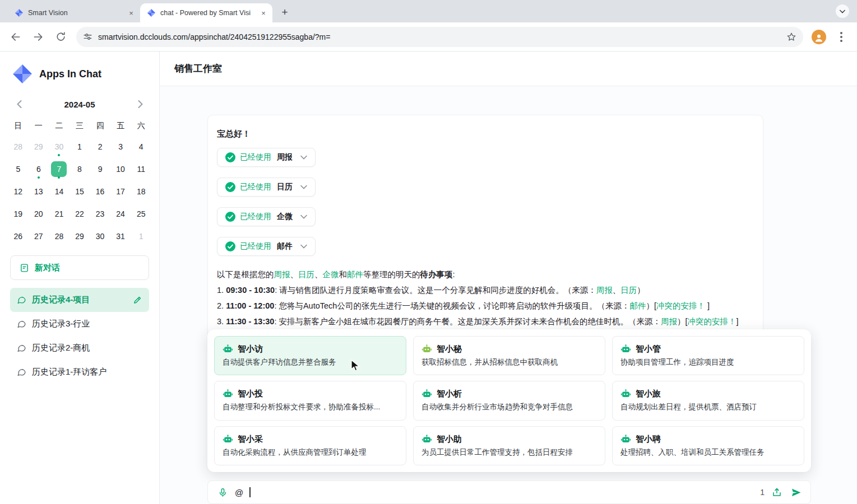  Describe the element at coordinates (38, 37) in the screenshot. I see `forward-button` at that location.